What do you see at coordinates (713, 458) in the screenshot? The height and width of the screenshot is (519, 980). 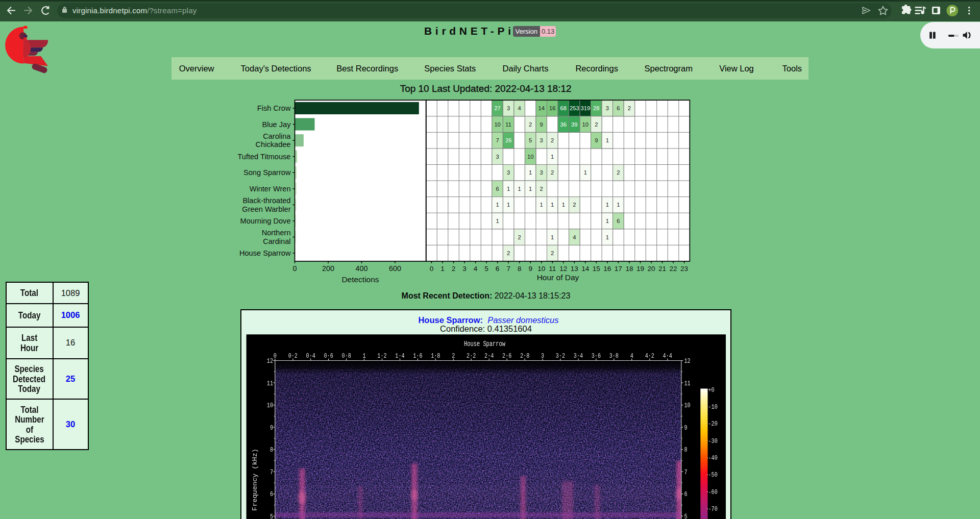 I see `svg-text: -40` at bounding box center [713, 458].